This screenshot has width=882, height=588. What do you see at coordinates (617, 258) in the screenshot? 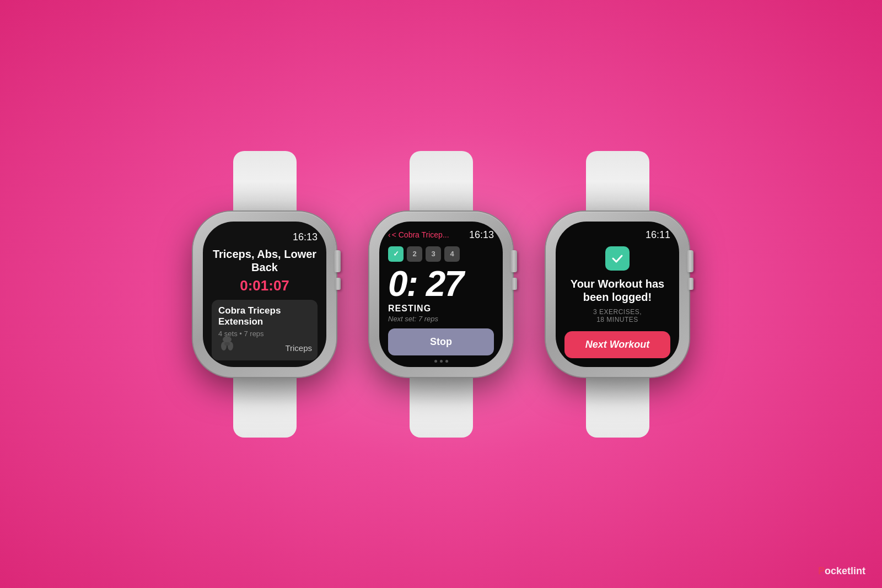
I see `check-icon` at bounding box center [617, 258].